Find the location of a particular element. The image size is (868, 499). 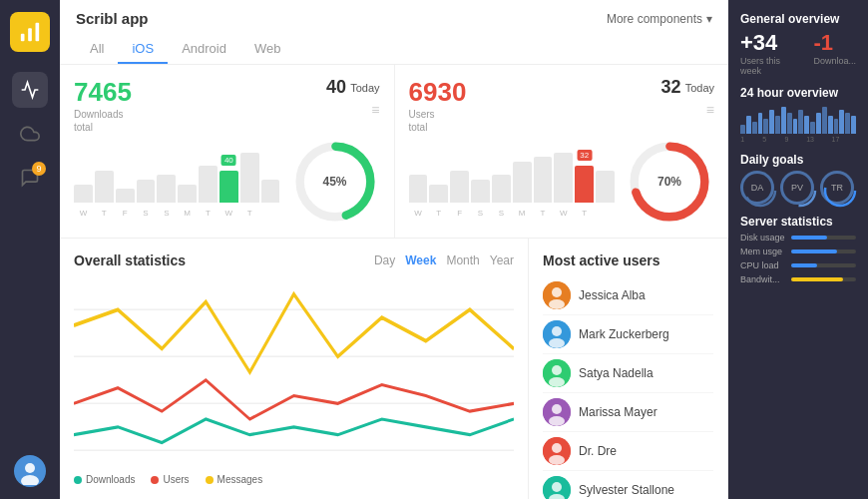

sidebar-bottom is located at coordinates (30, 471).